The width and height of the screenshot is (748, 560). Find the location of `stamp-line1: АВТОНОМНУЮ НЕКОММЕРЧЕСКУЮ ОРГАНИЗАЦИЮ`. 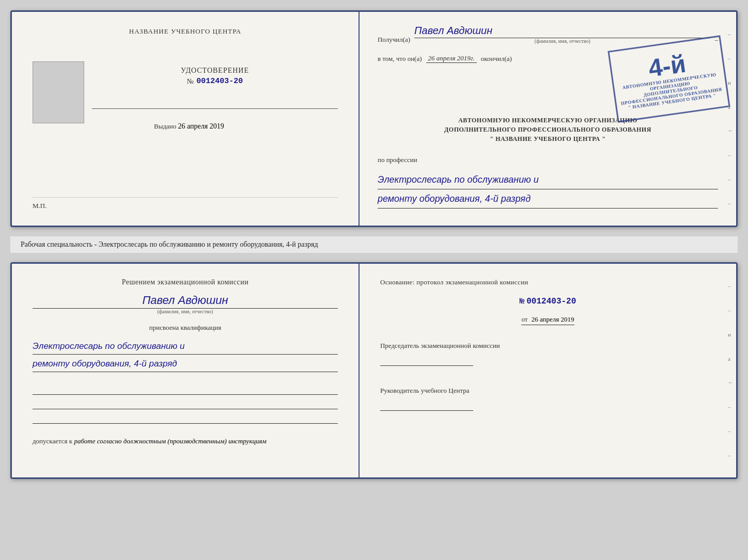

stamp-line1: АВТОНОМНУЮ НЕКОММЕРЧЕСКУЮ ОРГАНИЗАЦИЮ is located at coordinates (669, 84).